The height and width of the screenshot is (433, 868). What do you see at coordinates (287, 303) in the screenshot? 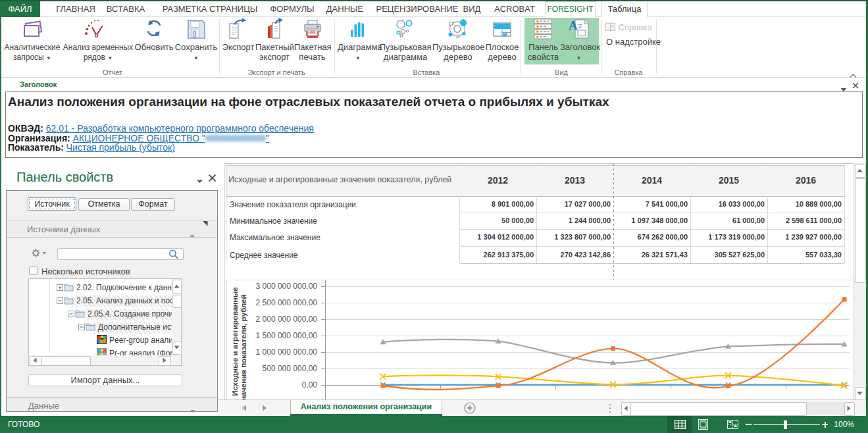
I see `svg-text: 2 500 000 000,00` at bounding box center [287, 303].